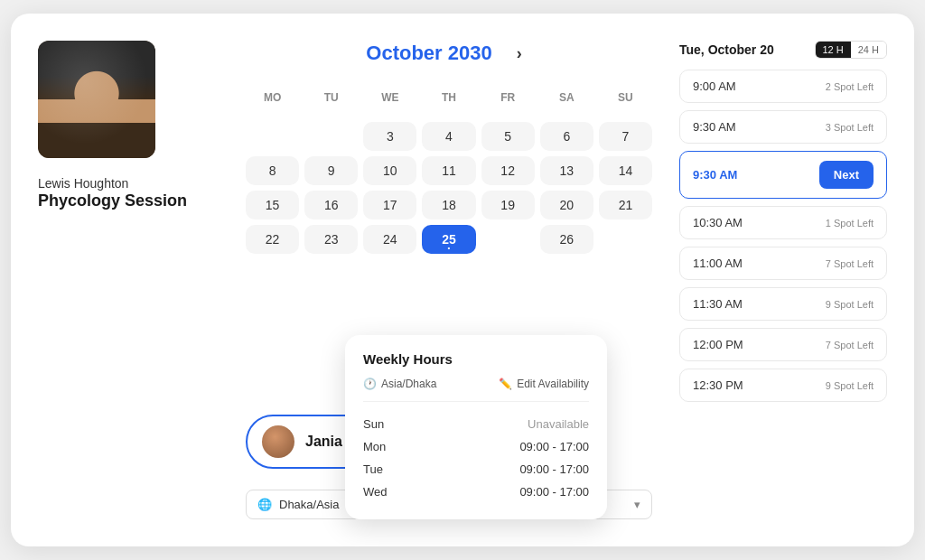  Describe the element at coordinates (128, 183) in the screenshot. I see `person-name: Lewis Houghton` at that location.